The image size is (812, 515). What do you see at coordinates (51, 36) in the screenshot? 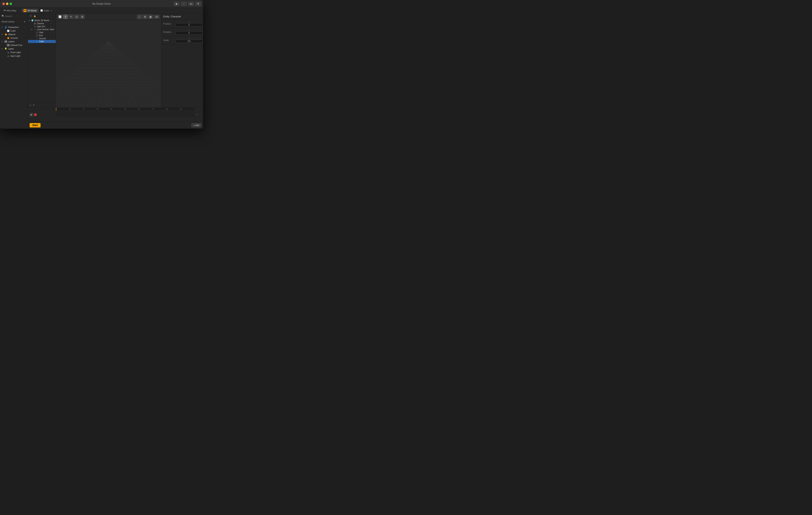
I see `end-add-icon: +` at bounding box center [51, 36].